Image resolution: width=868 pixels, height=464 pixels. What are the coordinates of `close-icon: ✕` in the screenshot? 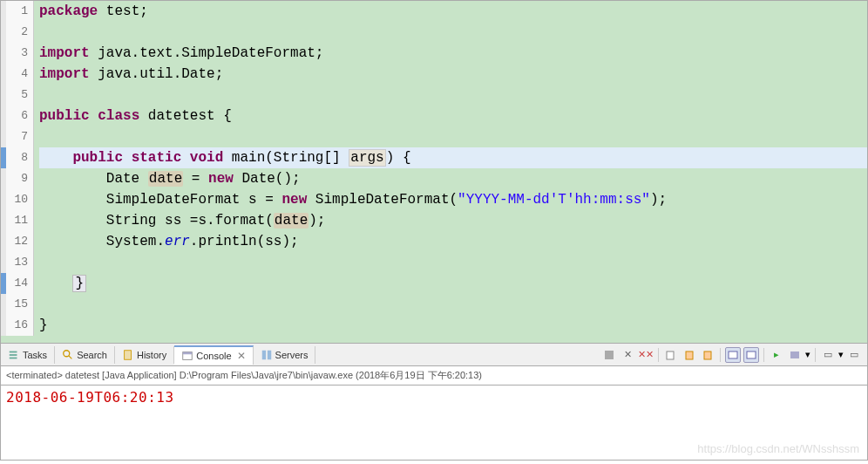 It's located at (241, 356).